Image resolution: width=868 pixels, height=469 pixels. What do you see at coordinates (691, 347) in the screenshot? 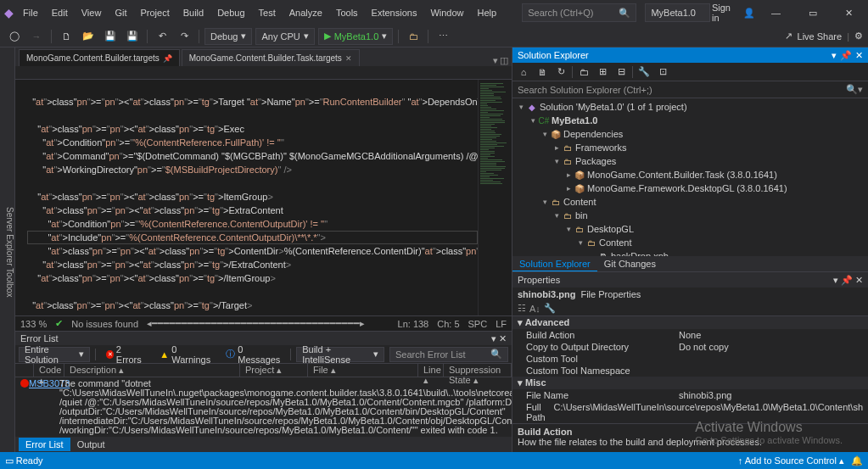
I see `props-row: Copy to Output DirectoryDo not copy` at bounding box center [691, 347].